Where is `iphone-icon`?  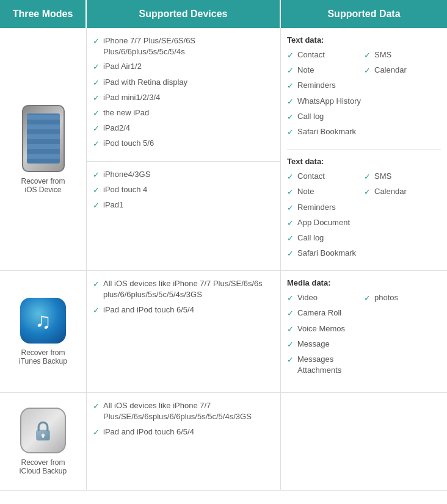 iphone-icon is located at coordinates (43, 139).